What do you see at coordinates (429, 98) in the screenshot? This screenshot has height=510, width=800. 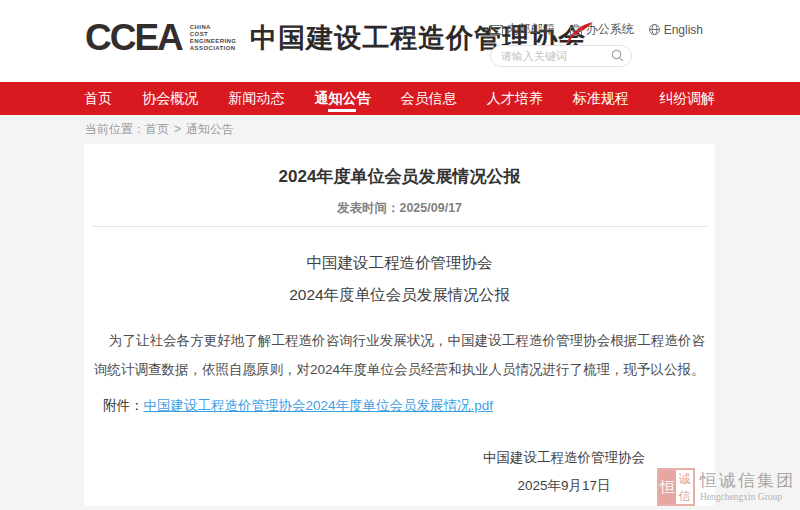 I see `nav-item-members: 会员信息` at bounding box center [429, 98].